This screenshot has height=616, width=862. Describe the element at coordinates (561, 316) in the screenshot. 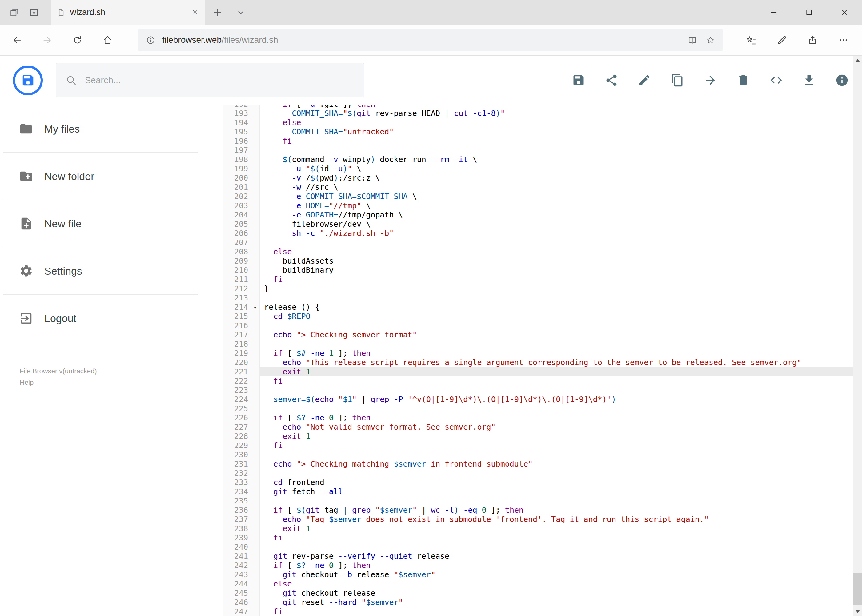

I see `code-text: cd $REPO` at that location.